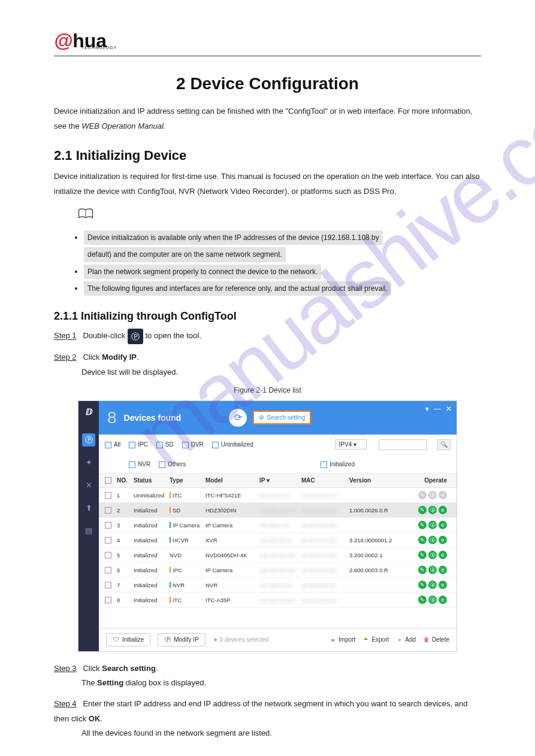 Image resolution: width=535 pixels, height=756 pixels. What do you see at coordinates (238, 418) in the screenshot?
I see `refresh-icon: ⟳` at bounding box center [238, 418].